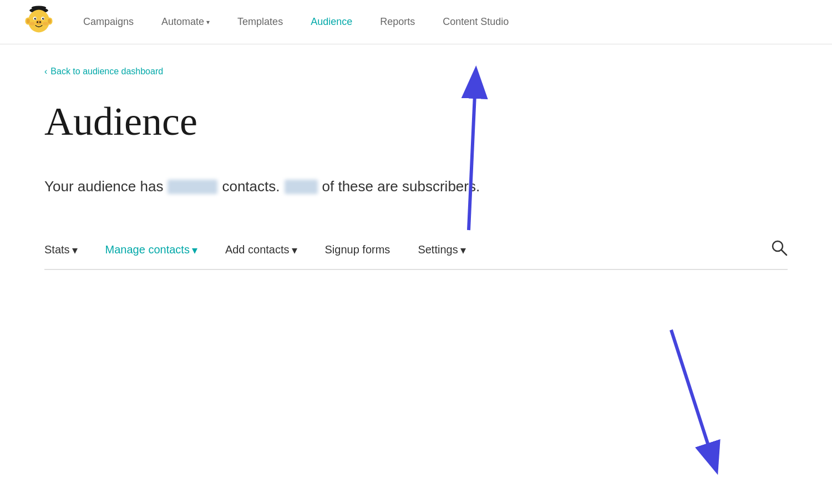 The image size is (832, 504). I want to click on sub-nav-settings: Settings ▾, so click(442, 250).